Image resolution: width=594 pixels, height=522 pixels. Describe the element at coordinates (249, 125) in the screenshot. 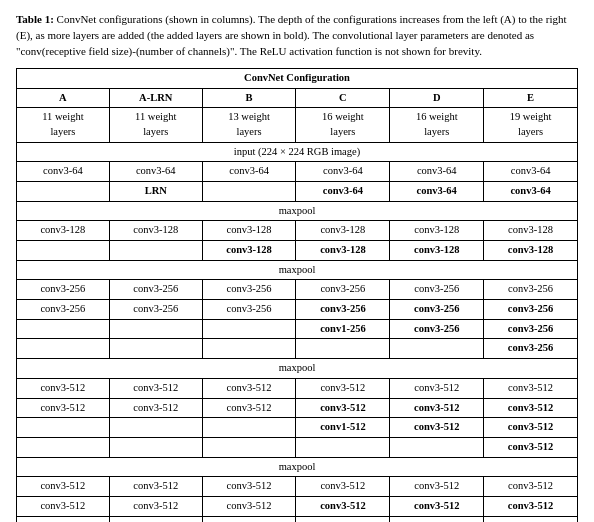

I see `col-sub-b: 13 weightlayers` at that location.